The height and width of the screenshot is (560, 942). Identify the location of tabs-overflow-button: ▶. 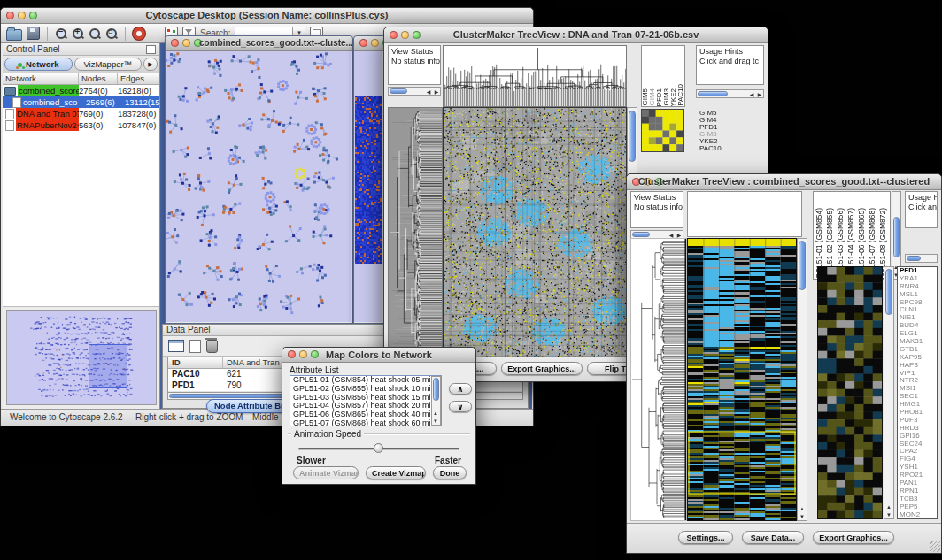
(151, 64).